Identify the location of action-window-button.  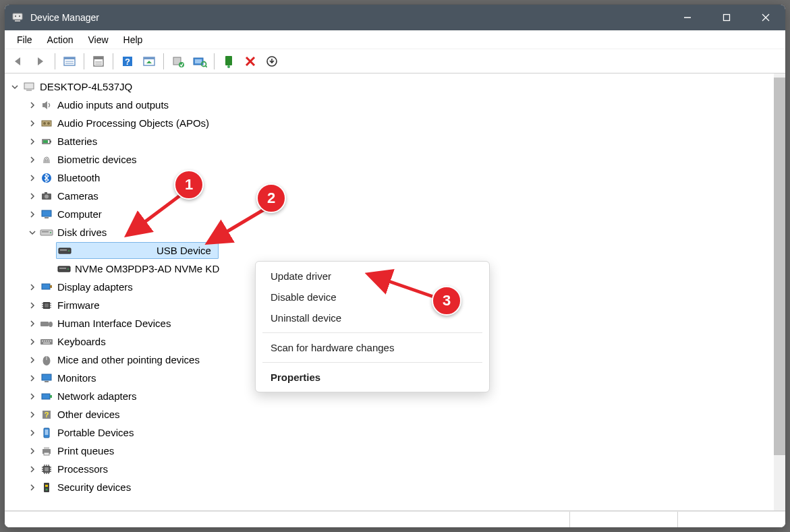
(149, 61).